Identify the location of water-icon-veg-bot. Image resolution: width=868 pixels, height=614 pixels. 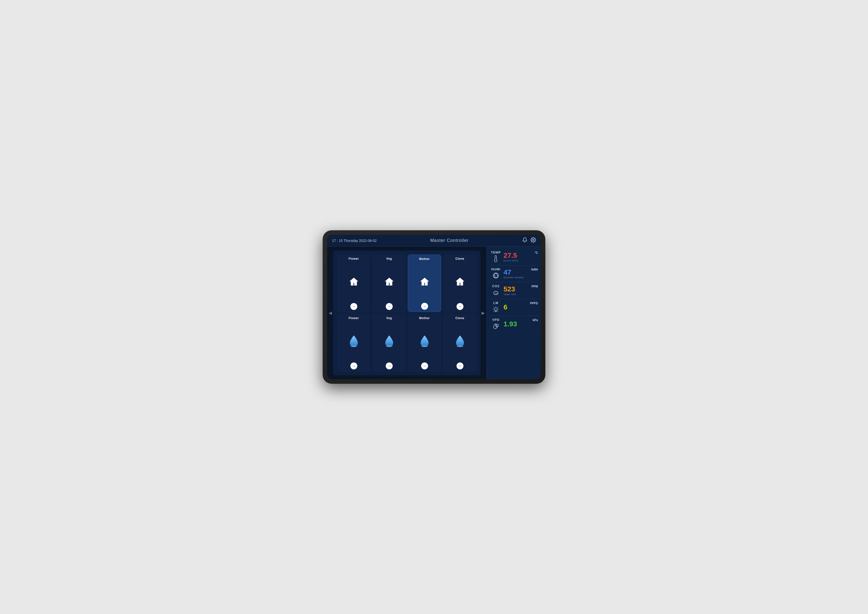
(389, 341).